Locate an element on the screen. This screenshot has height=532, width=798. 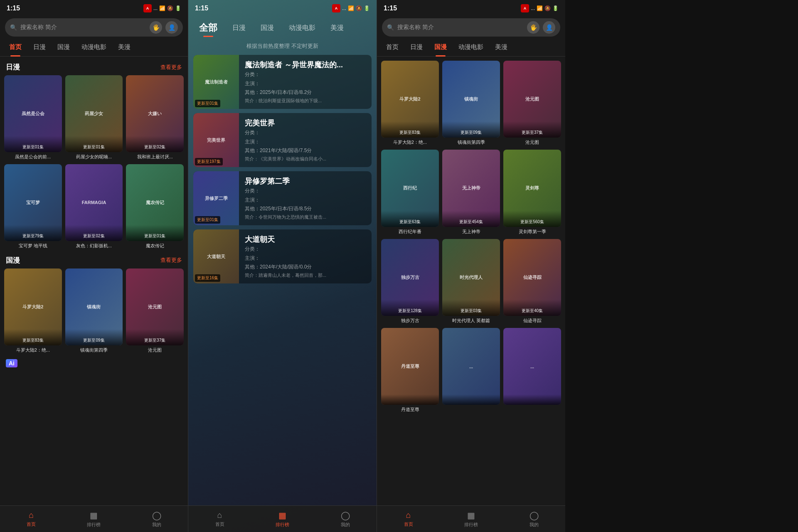
nav-tabs-middle: 全部 日漫 国漫 动漫电影 美漫 is located at coordinates (283, 28).